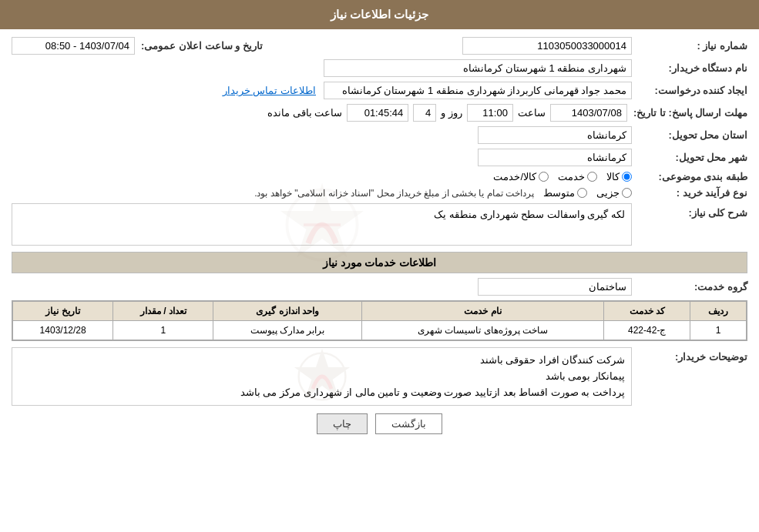 This screenshot has height=532, width=759. I want to click on tarikh-value: 1403/07/04 - 08:50, so click(73, 46).